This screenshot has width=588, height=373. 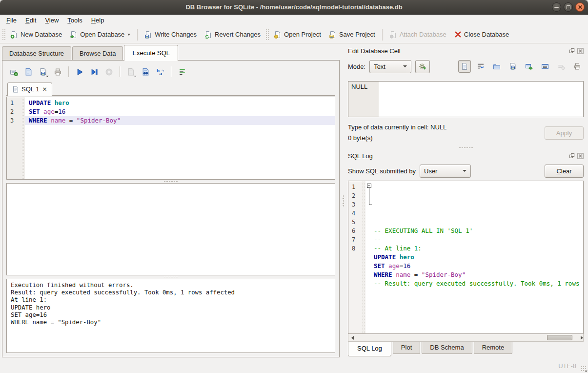 I want to click on dock-tab-remote: Remote, so click(x=493, y=348).